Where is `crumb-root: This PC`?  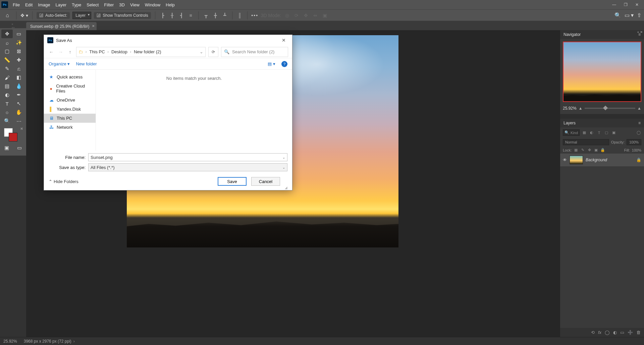
crumb-root: This PC is located at coordinates (97, 52).